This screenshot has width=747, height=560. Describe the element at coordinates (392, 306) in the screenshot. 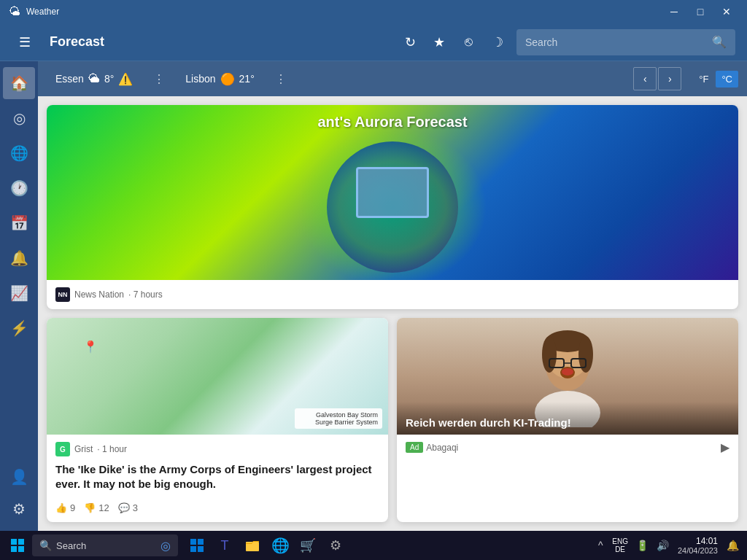

I see `aurora-card-title: Northern lights could be visible in US S…` at that location.